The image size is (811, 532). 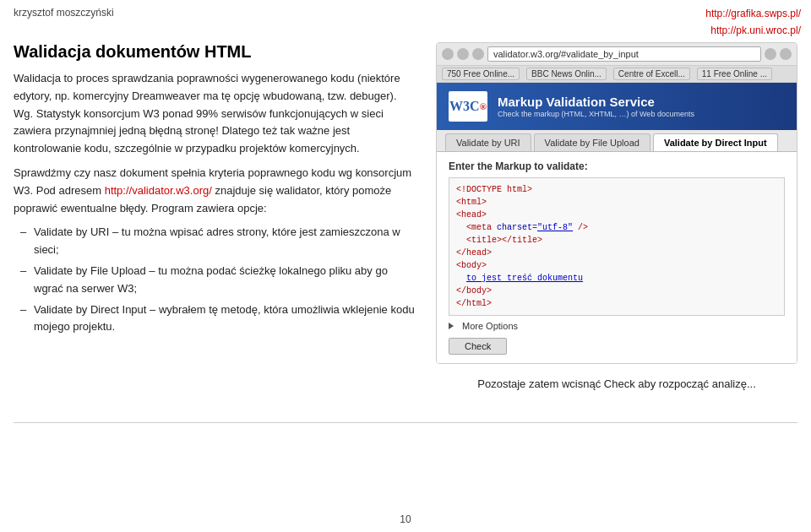 I want to click on check-button: Check, so click(x=478, y=346).